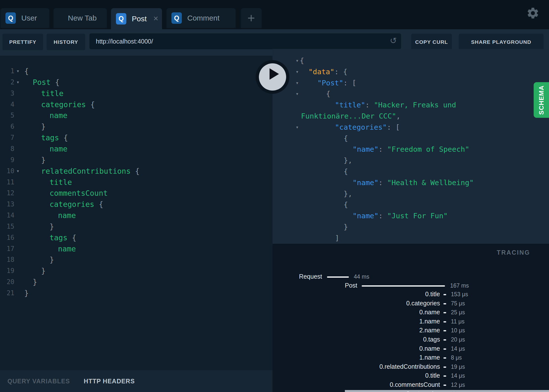 The height and width of the screenshot is (392, 549). Describe the element at coordinates (390, 367) in the screenshot. I see `trace-span-label: 0.relatedContributions` at that location.